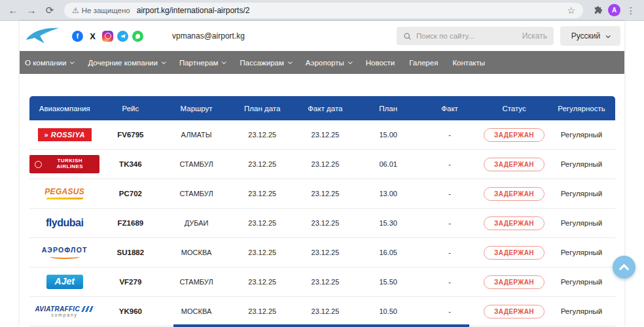 Image resolution: width=644 pixels, height=327 pixels. Describe the element at coordinates (388, 252) in the screenshot. I see `plan-time-cell: 16.05` at that location.